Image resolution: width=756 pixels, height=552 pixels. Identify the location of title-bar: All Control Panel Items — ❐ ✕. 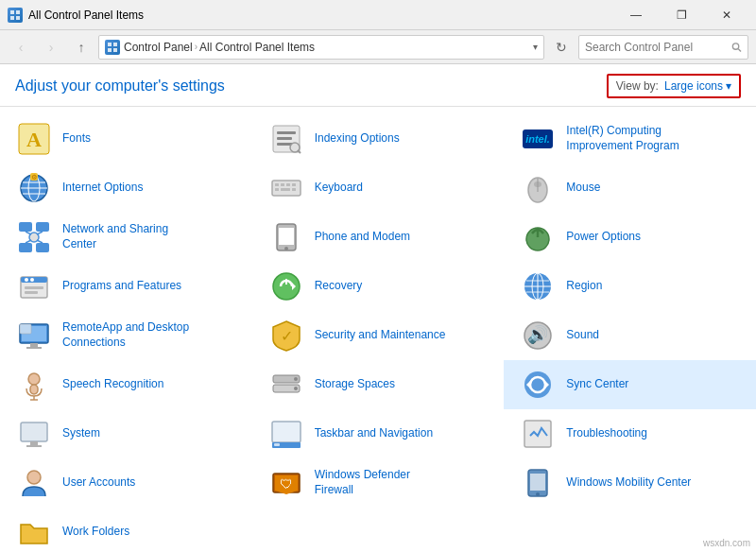
(378, 15).